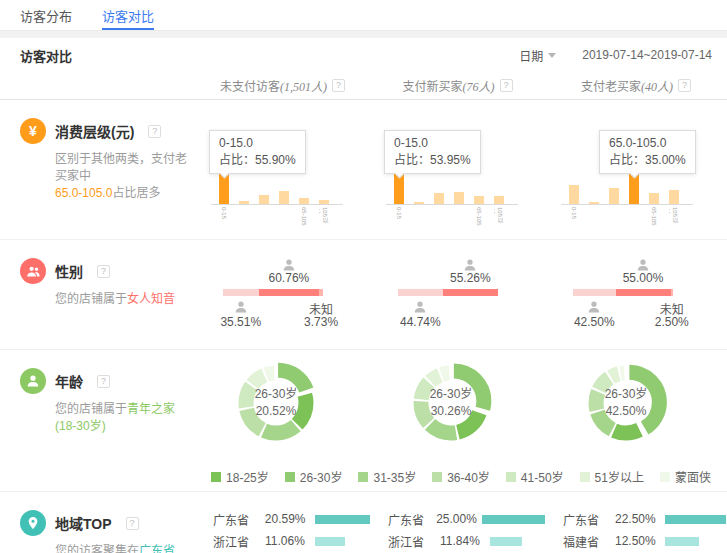  I want to click on gender-title: 性别, so click(69, 271).